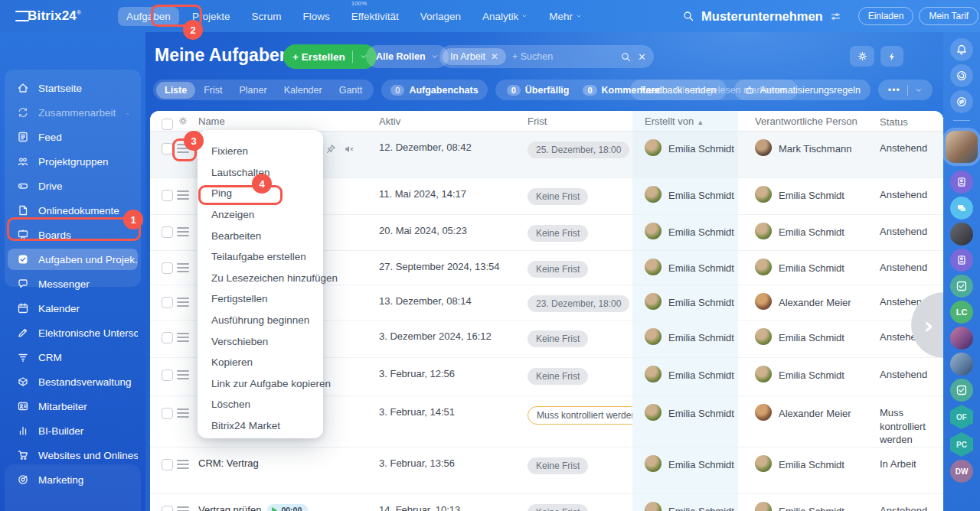  What do you see at coordinates (260, 321) in the screenshot?
I see `menu-item-ausführung-beginnen: Ausführung beginnen` at bounding box center [260, 321].